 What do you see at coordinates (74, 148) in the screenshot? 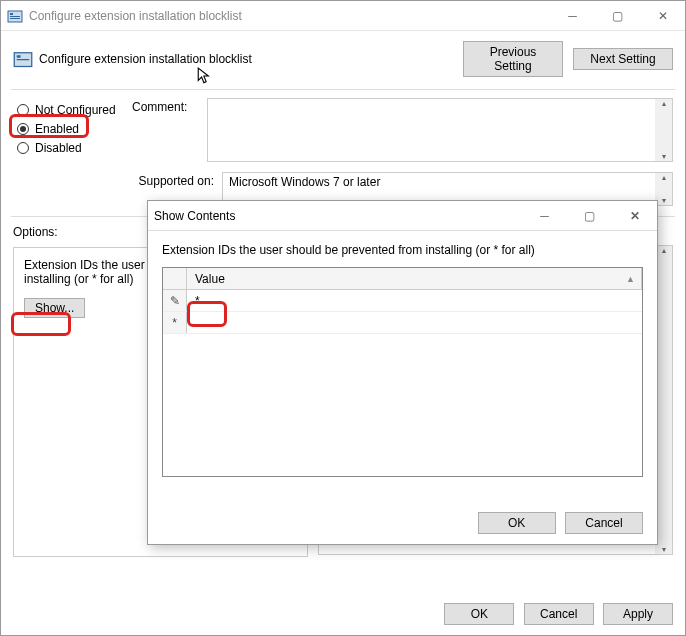
I see `radio-disabled: Disabled` at bounding box center [74, 148].